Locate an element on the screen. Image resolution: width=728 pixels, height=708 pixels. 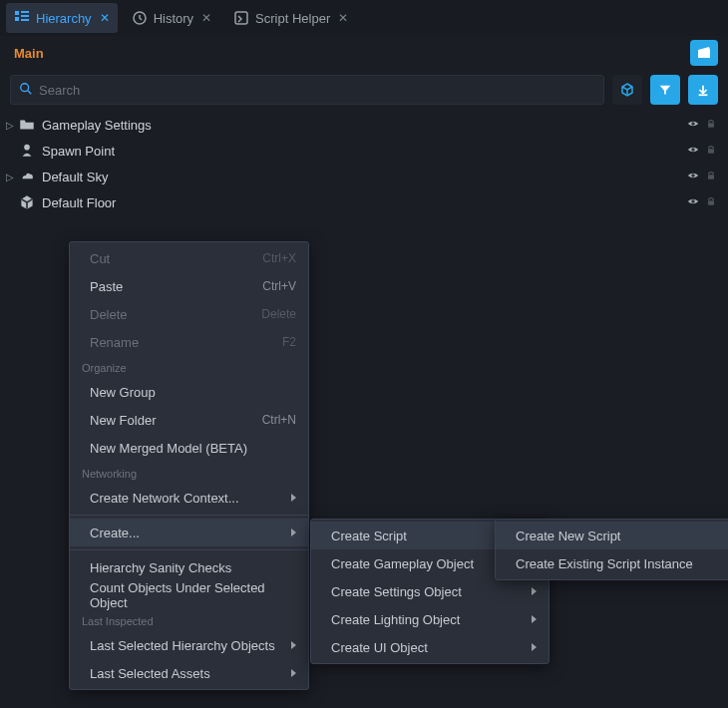
menu-item-label: Rename is located at coordinates (185, 343).